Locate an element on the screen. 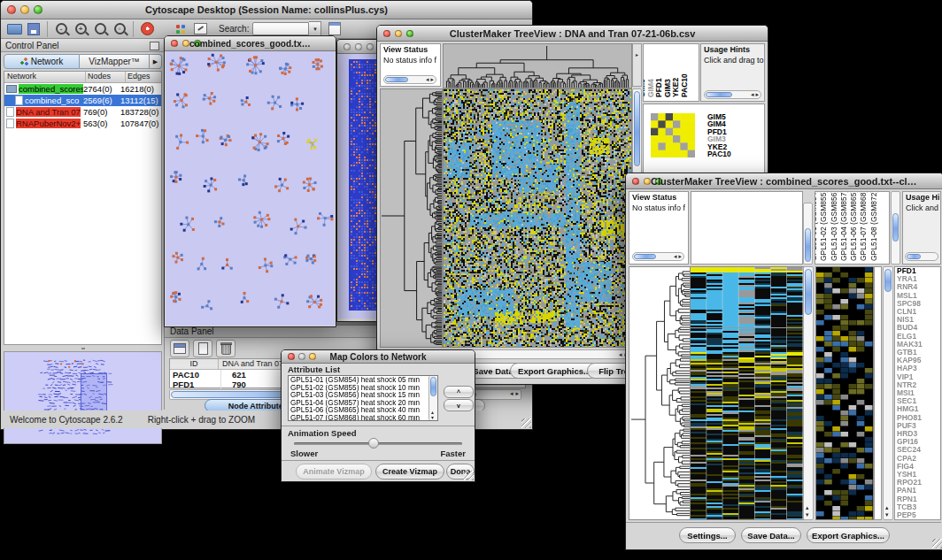 This screenshot has width=942, height=560. selected-matrix-canvas is located at coordinates (673, 135).